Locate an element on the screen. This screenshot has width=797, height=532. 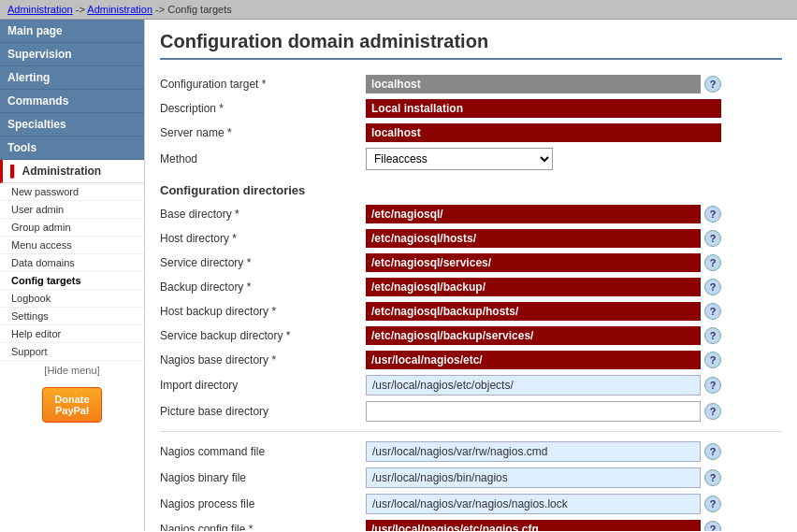
nagios-base-dir-row: Nagios base directory * ? is located at coordinates (471, 360).